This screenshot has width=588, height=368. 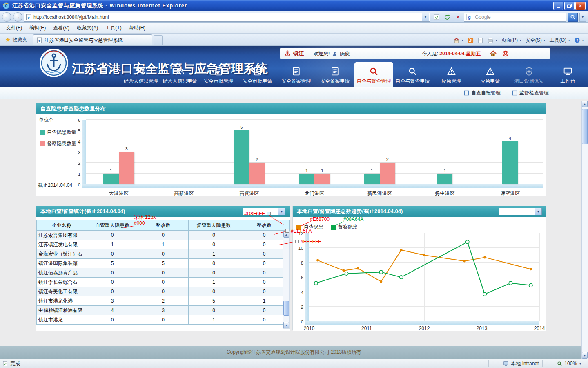 What do you see at coordinates (180, 75) in the screenshot?
I see `nav-item-2: 经营人信息申请` at bounding box center [180, 75].